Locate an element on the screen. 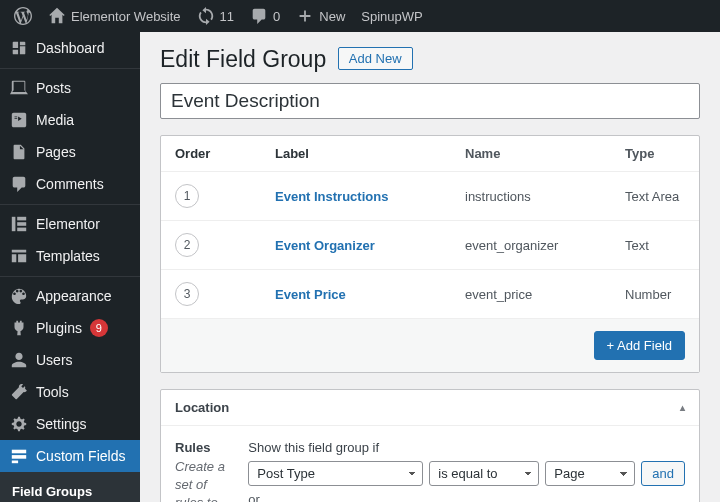 The width and height of the screenshot is (720, 502). wordpress-icon is located at coordinates (23, 16).